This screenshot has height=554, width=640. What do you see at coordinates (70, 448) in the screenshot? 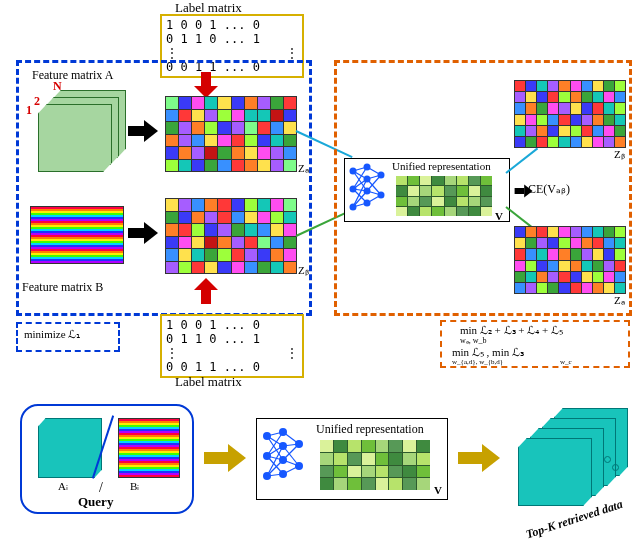
I see `query-sheet-ai` at bounding box center [70, 448].